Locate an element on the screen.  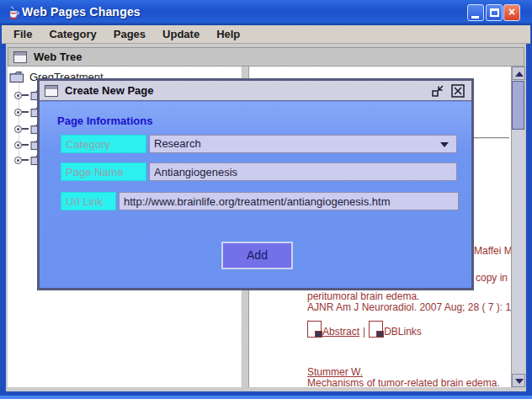
web-tree-title: Web Tree is located at coordinates (58, 57).